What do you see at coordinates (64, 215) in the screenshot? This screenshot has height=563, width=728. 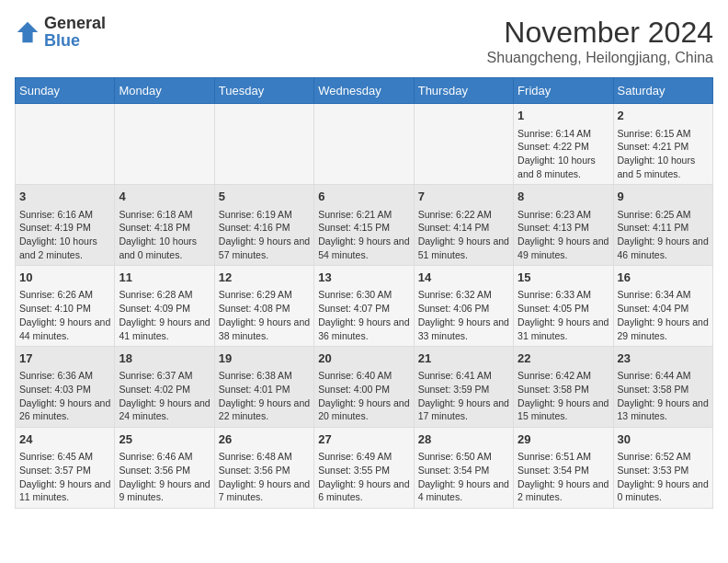 I see `day-info: Sunrise: 6:16 AM` at bounding box center [64, 215].